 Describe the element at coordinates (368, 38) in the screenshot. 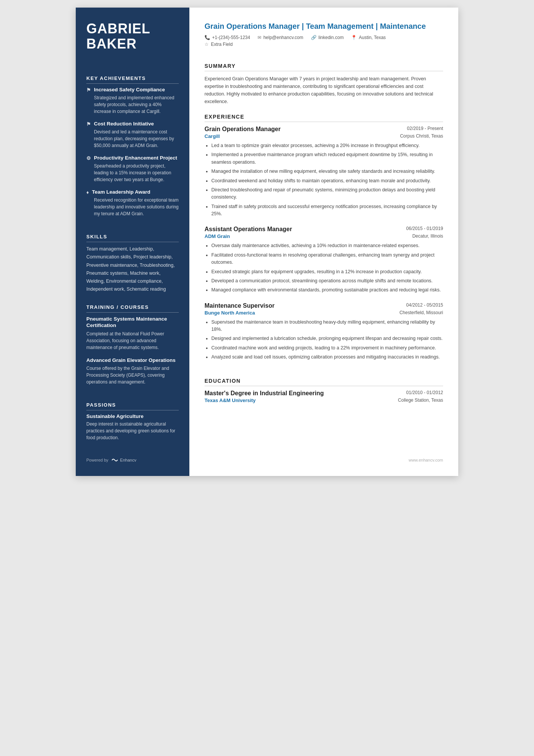

I see `contact-location: 📍 Austin, Texas` at that location.